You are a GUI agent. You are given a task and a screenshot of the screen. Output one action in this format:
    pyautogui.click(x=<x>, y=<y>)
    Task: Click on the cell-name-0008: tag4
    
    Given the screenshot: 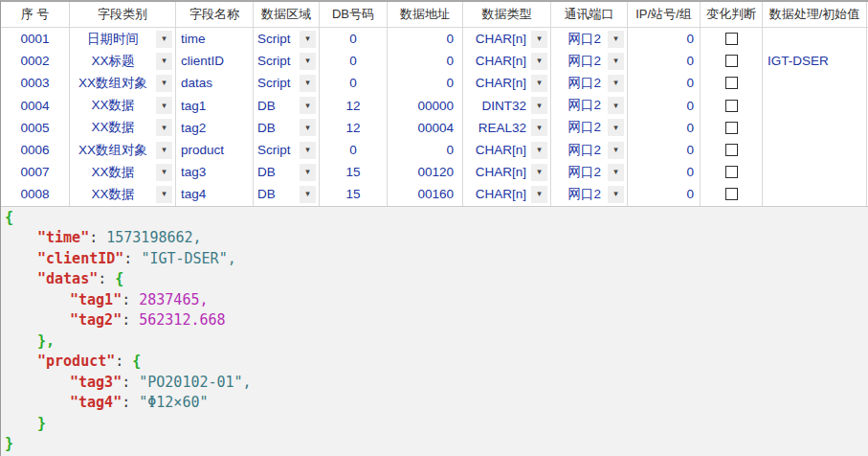 What is the action you would take?
    pyautogui.click(x=214, y=194)
    